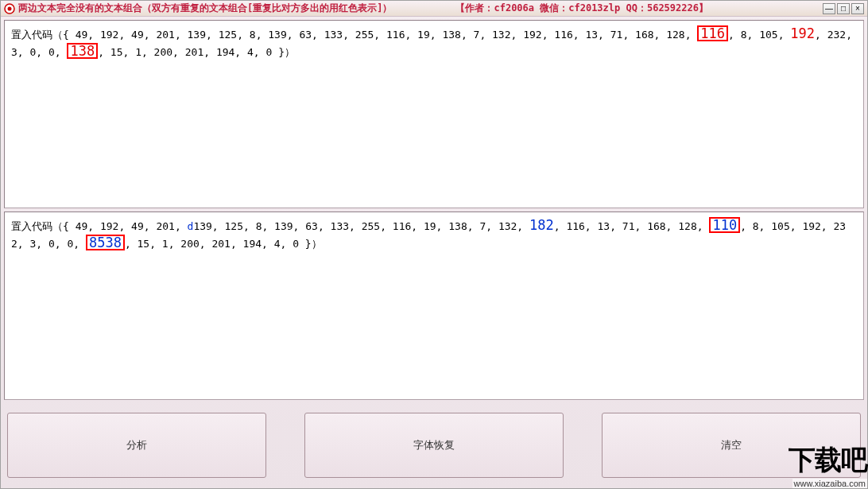 This screenshot has width=868, height=489. Describe the element at coordinates (10, 9) in the screenshot. I see `app-icon` at that location.